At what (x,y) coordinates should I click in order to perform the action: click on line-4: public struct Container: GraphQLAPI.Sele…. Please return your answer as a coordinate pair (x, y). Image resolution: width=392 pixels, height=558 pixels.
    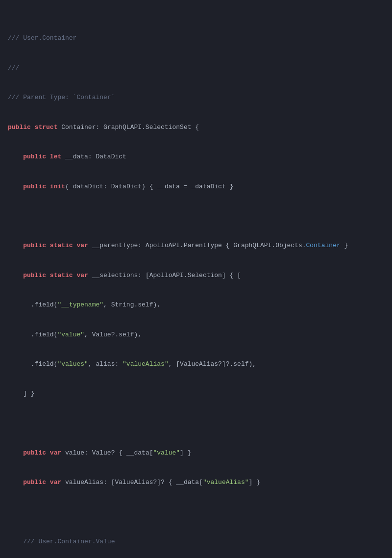
    Looking at the image, I should click on (196, 127).